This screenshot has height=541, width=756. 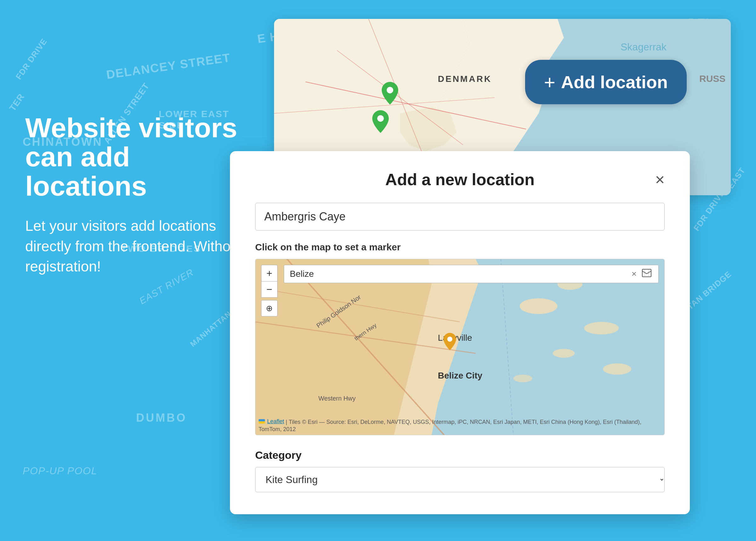 I want to click on left-content: Website visitors can add locations Let y…, so click(x=135, y=195).